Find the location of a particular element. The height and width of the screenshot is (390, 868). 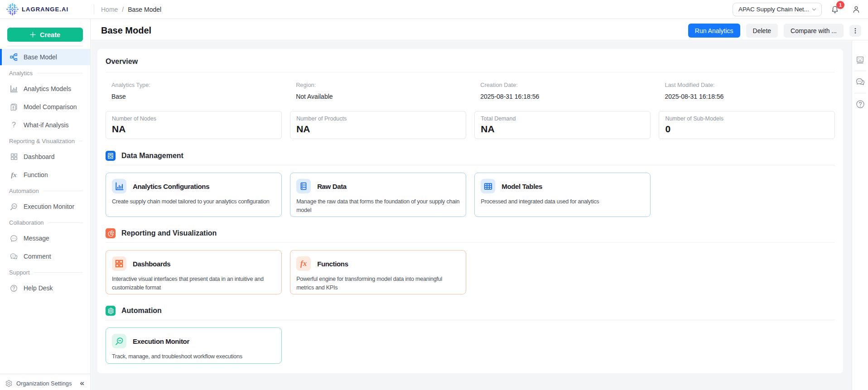

sidebar-item-function: fx Function is located at coordinates (45, 175).